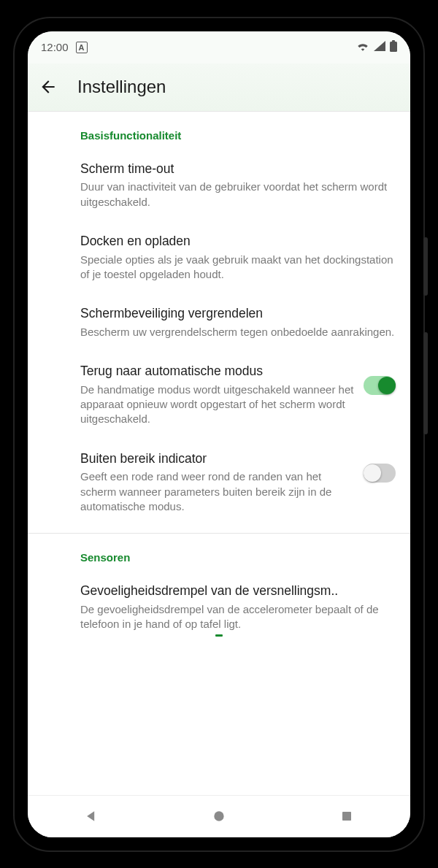 The width and height of the screenshot is (438, 868). What do you see at coordinates (219, 603) in the screenshot?
I see `setting-accelerometer-threshold: Gevoeligheidsdrempel van de versnellings…` at bounding box center [219, 603].